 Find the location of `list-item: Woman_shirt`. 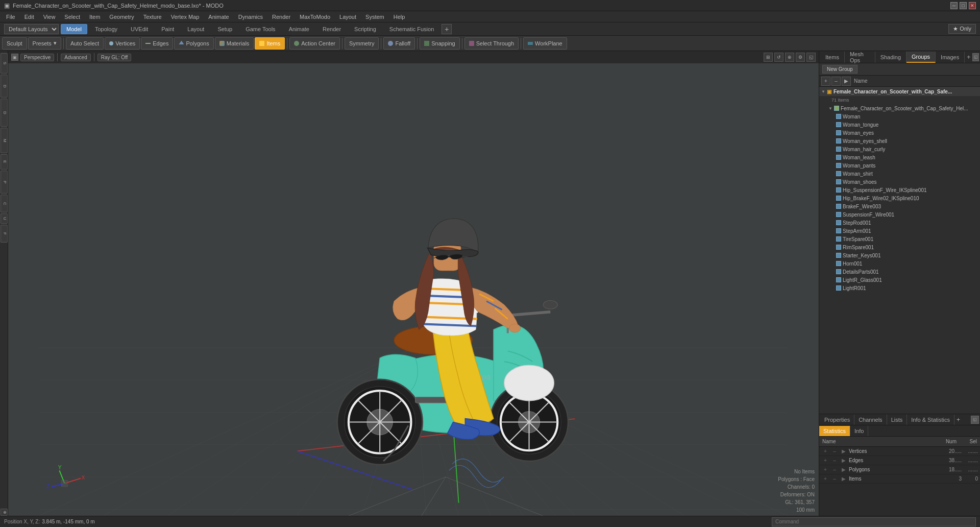

list-item: Woman_shirt is located at coordinates (899, 174).